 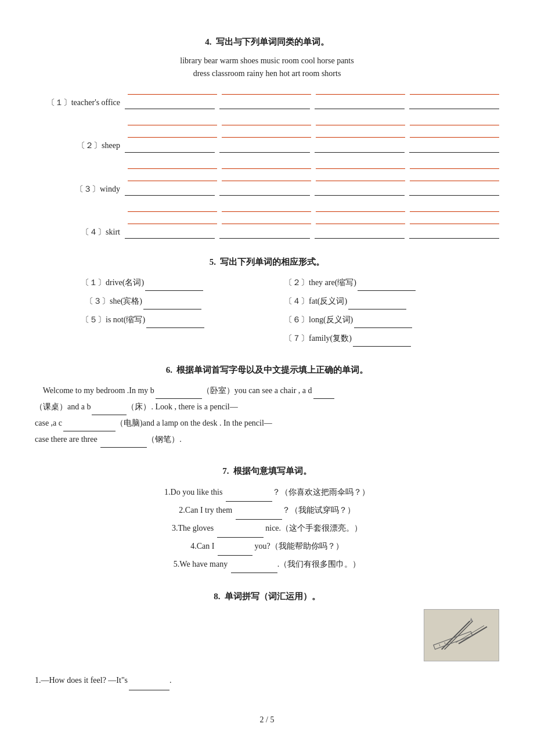 I want to click on section7-items: 1.Do you like this ？（你喜欢这把雨伞吗？） 2.Can I …, so click(x=267, y=528).